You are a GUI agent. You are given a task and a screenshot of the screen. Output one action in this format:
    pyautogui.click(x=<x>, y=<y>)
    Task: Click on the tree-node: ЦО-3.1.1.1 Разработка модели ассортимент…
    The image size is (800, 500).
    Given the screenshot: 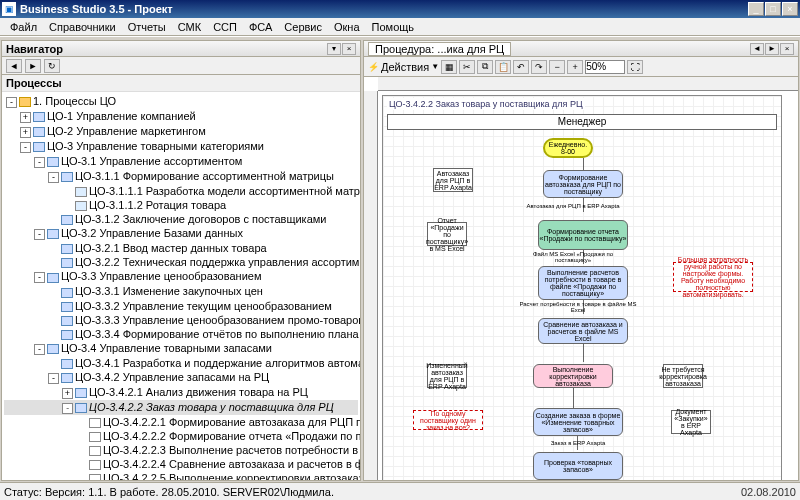 What is the action you would take?
    pyautogui.click(x=181, y=191)
    